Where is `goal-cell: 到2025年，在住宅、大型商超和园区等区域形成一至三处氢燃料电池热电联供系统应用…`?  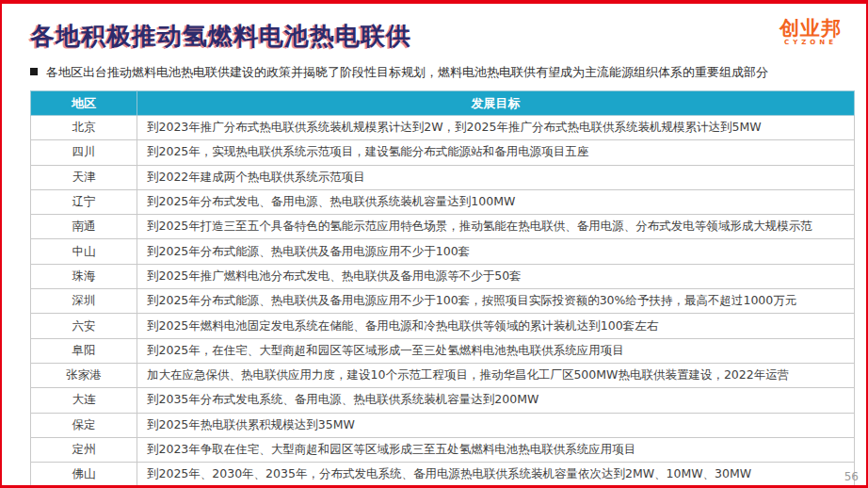 goal-cell: 到2025年，在住宅、大型商超和园区等区域形成一至三处氢燃料电池热电联供系统应用… is located at coordinates (496, 350).